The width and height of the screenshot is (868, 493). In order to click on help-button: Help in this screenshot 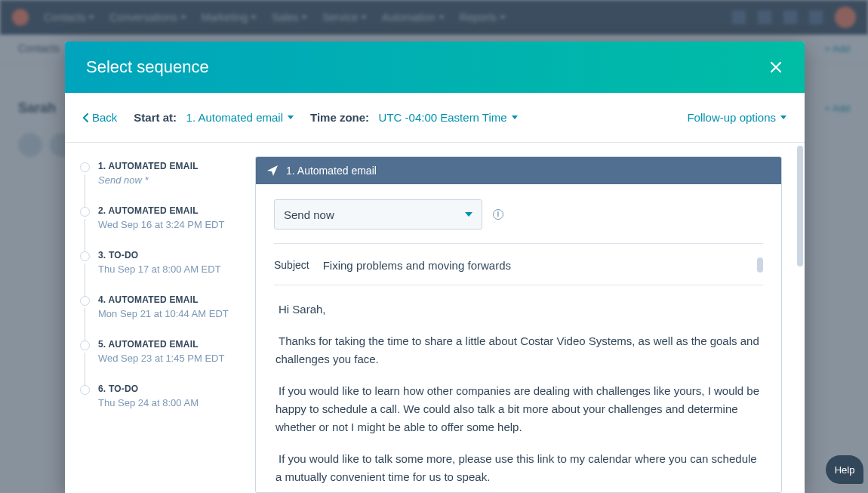, I will do `click(845, 470)`.